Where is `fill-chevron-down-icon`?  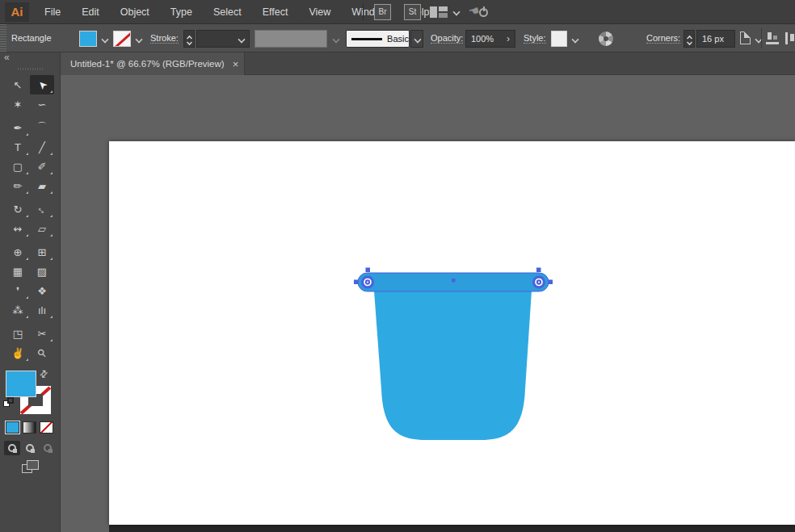
fill-chevron-down-icon is located at coordinates (103, 39).